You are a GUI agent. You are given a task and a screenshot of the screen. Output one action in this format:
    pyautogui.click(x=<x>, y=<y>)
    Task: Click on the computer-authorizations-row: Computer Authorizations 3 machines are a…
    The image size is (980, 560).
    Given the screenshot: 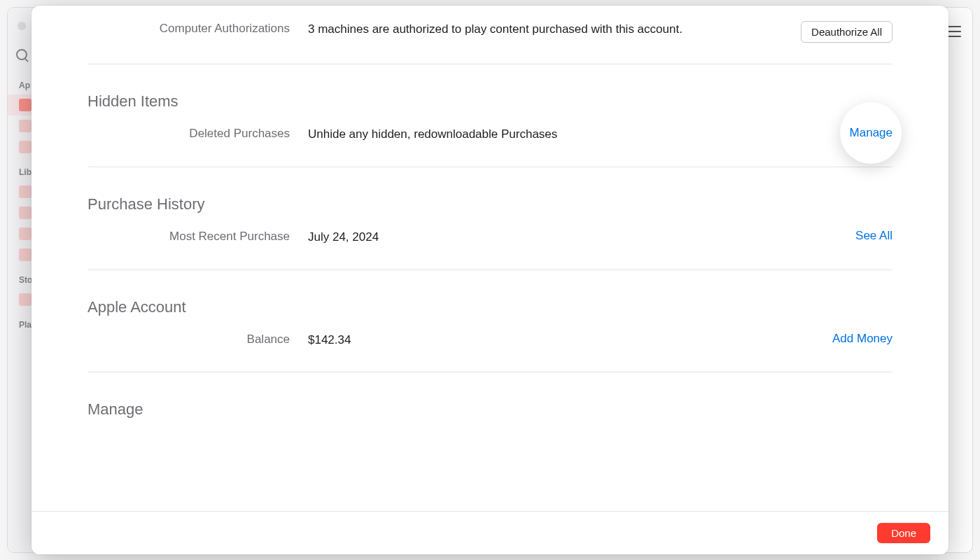 What is the action you would take?
    pyautogui.click(x=490, y=35)
    